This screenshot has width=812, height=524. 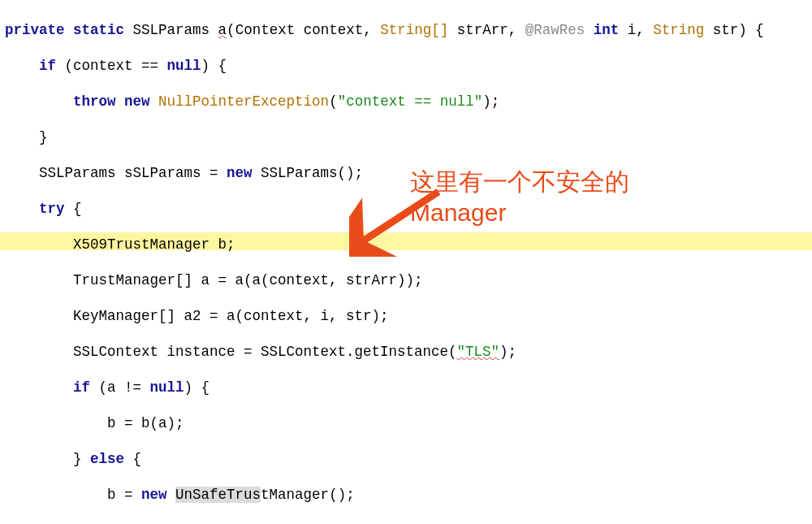 I want to click on code-line: SSLParams sSLParams = new SSLParams();, so click(x=408, y=173).